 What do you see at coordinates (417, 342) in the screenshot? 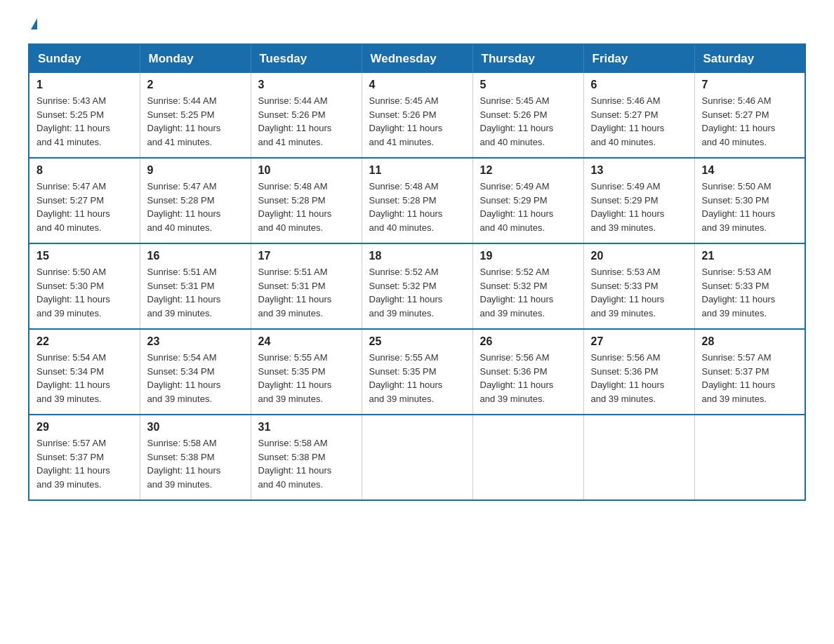
I see `day-number: 25` at bounding box center [417, 342].